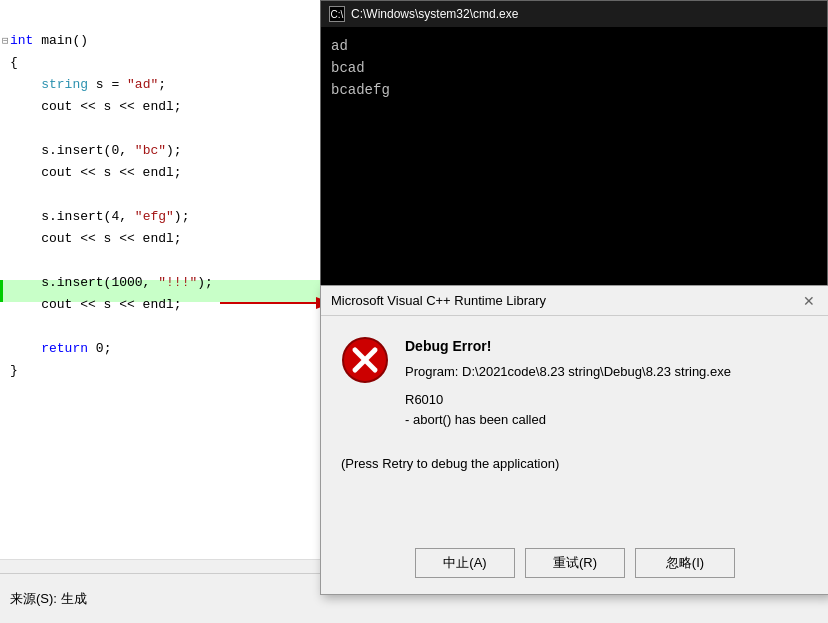 This screenshot has width=828, height=623. What do you see at coordinates (34, 599) in the screenshot?
I see `source-label: 来源(S):` at bounding box center [34, 599].